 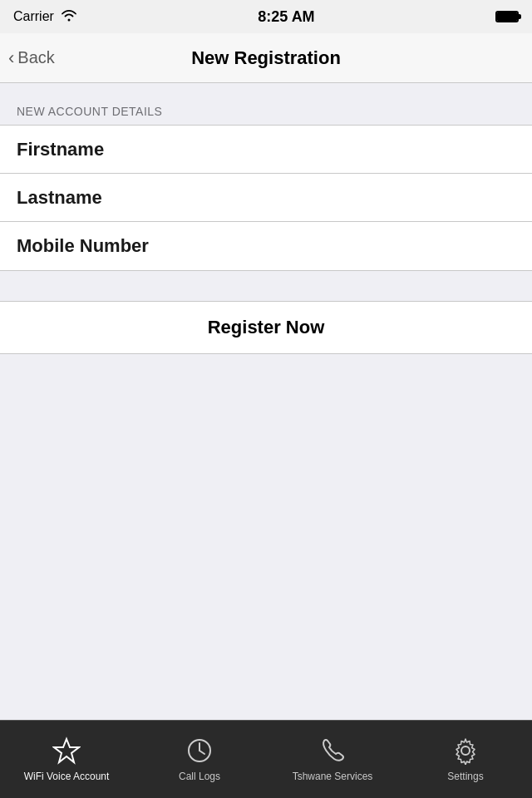 I want to click on section-header: NEW ACCOUNT DETAILS, so click(x=266, y=111).